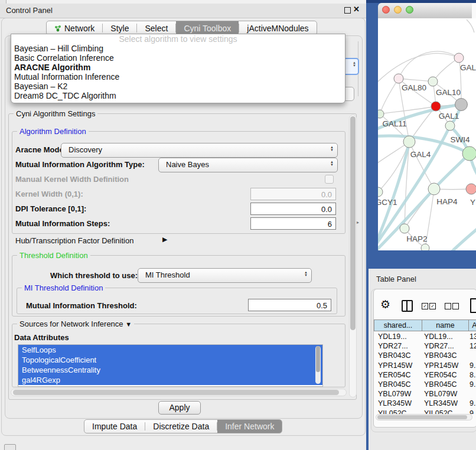 The height and width of the screenshot is (450, 476). What do you see at coordinates (207, 28) in the screenshot?
I see `tab-cyni-toolbox: Cyni Toolbox` at bounding box center [207, 28].